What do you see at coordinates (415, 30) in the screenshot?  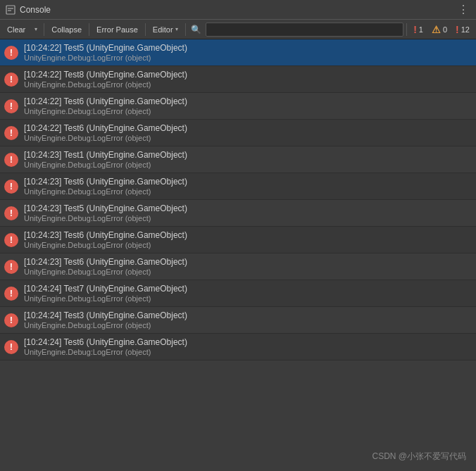 I see `error-badge-icon: !` at bounding box center [415, 30].